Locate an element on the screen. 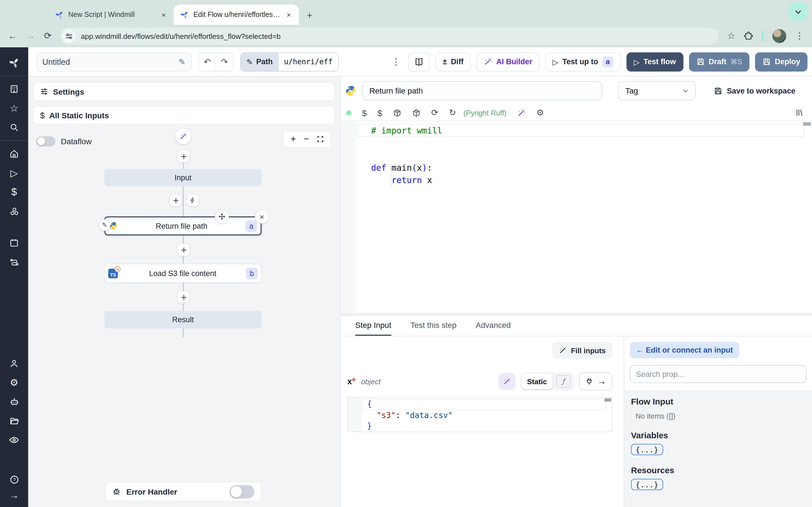  pane-resize-handle is located at coordinates (576, 315).